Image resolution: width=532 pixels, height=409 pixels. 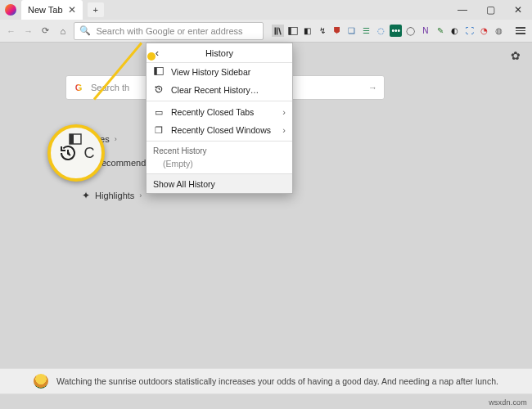 What do you see at coordinates (266, 381) in the screenshot?
I see `snippet-bar: Watching the sunrise outdoors statistica…` at bounding box center [266, 381].